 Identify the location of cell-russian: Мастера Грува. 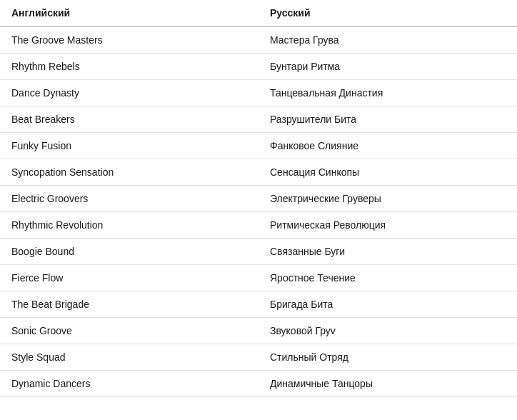
(388, 40).